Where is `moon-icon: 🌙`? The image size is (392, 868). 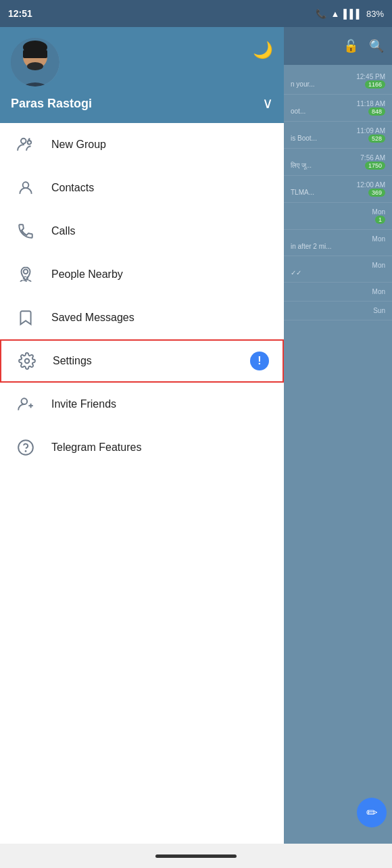
moon-icon: 🌙 is located at coordinates (263, 50).